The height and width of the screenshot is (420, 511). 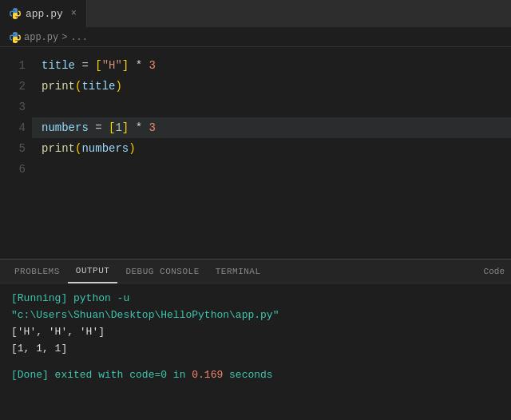 What do you see at coordinates (37, 271) in the screenshot?
I see `tab-problems: PROBLEMS` at bounding box center [37, 271].